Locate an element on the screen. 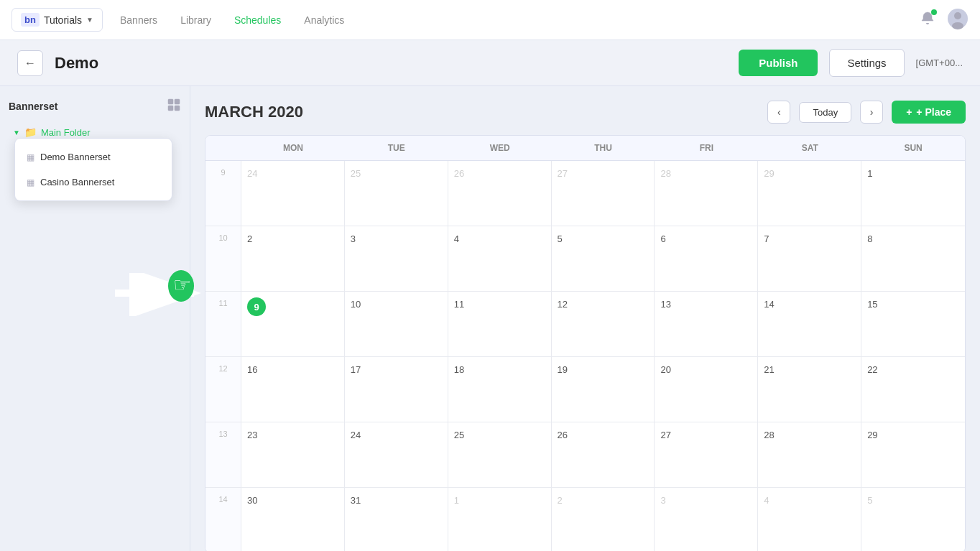 This screenshot has height=551, width=980. bannerset-item-casino: ▦ Casino Bannerset is located at coordinates (93, 182).